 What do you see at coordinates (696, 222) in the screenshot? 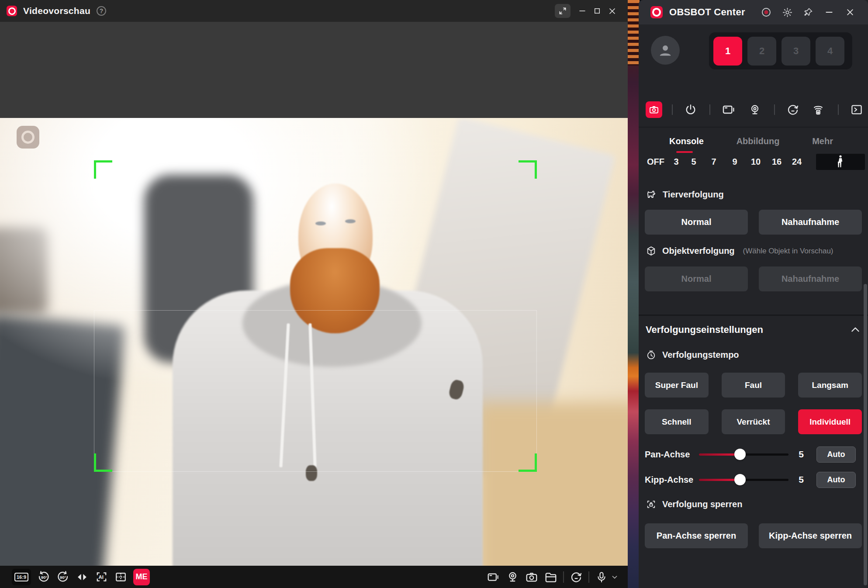
I see `animal-normal-button: Normal` at bounding box center [696, 222].